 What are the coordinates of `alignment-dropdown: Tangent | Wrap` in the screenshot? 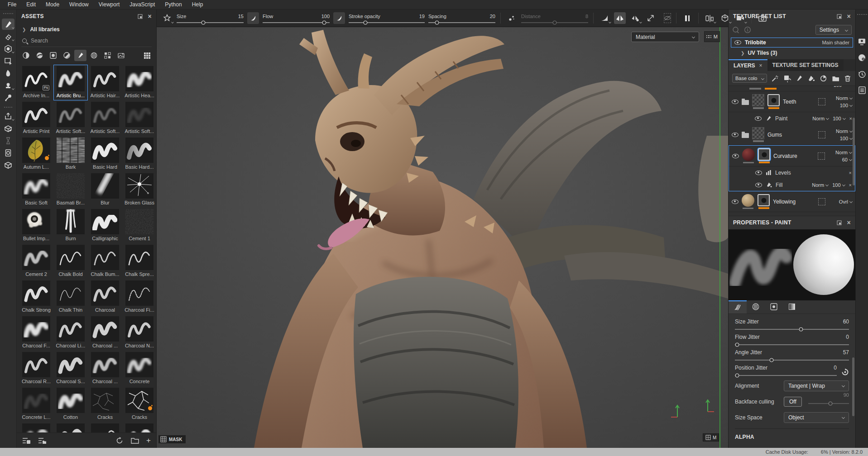 It's located at (816, 386).